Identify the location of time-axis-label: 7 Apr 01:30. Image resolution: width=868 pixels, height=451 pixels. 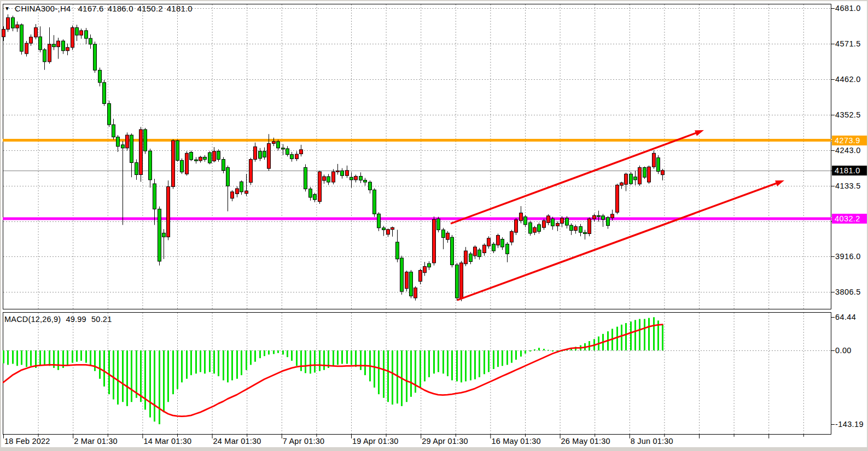
(304, 441).